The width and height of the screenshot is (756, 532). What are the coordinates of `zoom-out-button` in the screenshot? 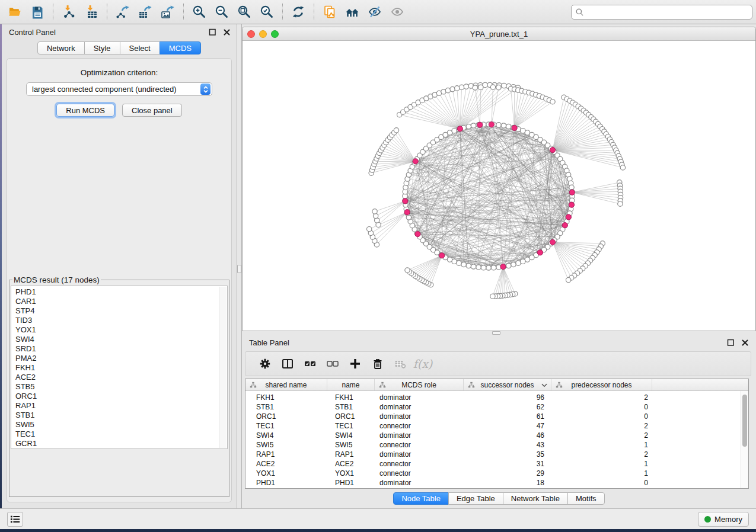 It's located at (222, 12).